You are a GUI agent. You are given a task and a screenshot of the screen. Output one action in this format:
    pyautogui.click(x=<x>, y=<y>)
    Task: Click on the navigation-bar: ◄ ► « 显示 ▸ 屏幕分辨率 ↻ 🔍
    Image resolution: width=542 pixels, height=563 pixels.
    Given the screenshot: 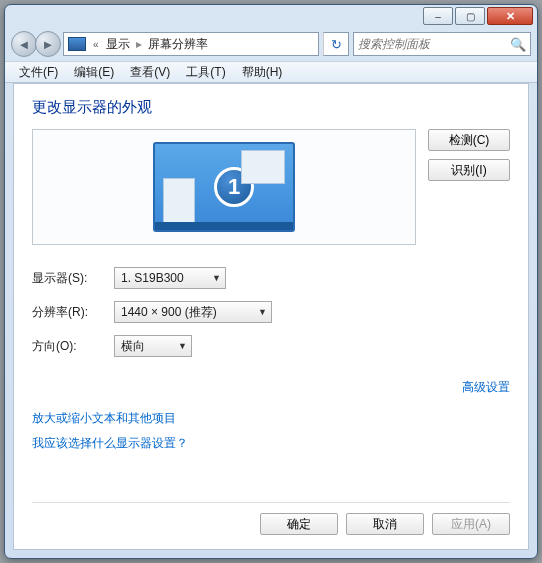 What is the action you would take?
    pyautogui.click(x=271, y=44)
    